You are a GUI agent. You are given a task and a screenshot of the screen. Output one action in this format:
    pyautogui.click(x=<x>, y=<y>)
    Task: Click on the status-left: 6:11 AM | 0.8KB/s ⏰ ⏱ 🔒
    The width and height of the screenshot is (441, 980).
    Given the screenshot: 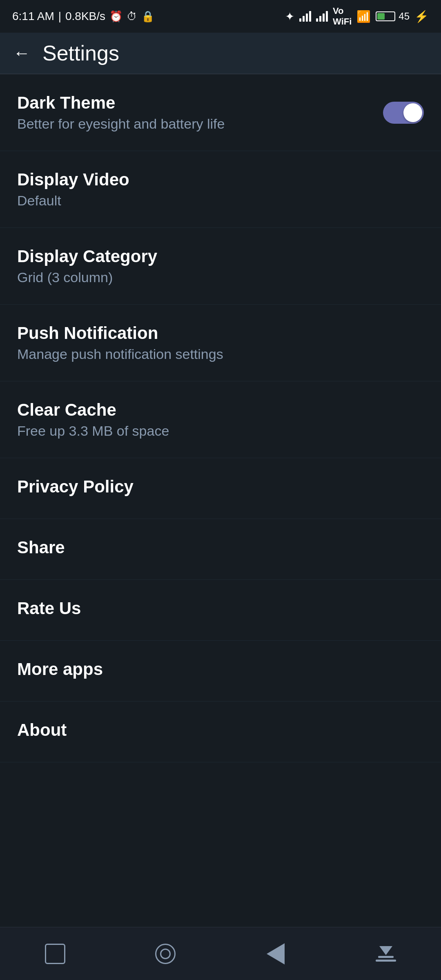 What is the action you would take?
    pyautogui.click(x=83, y=16)
    